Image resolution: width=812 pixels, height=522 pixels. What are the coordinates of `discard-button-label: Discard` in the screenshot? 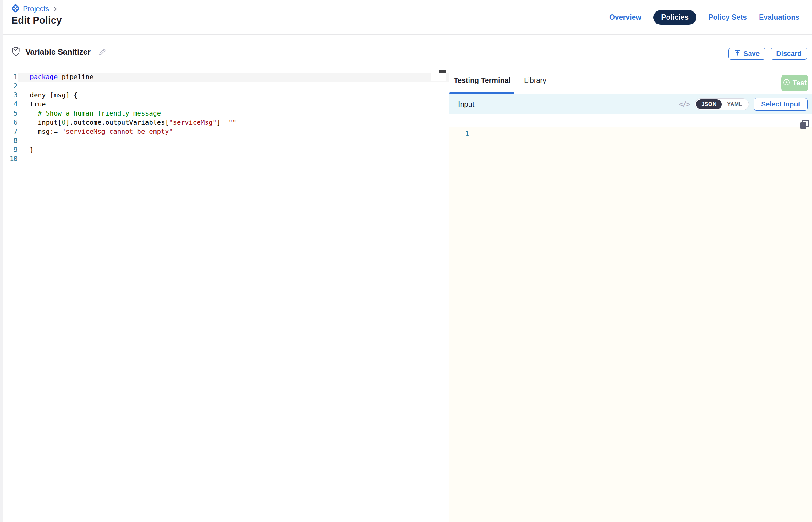 It's located at (789, 54).